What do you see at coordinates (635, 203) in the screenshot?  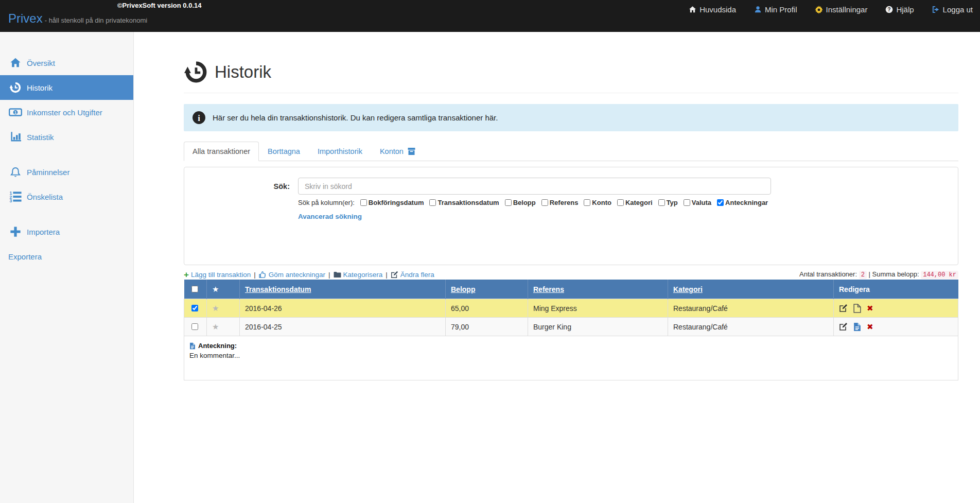 I see `filter-kategori: Kategori` at bounding box center [635, 203].